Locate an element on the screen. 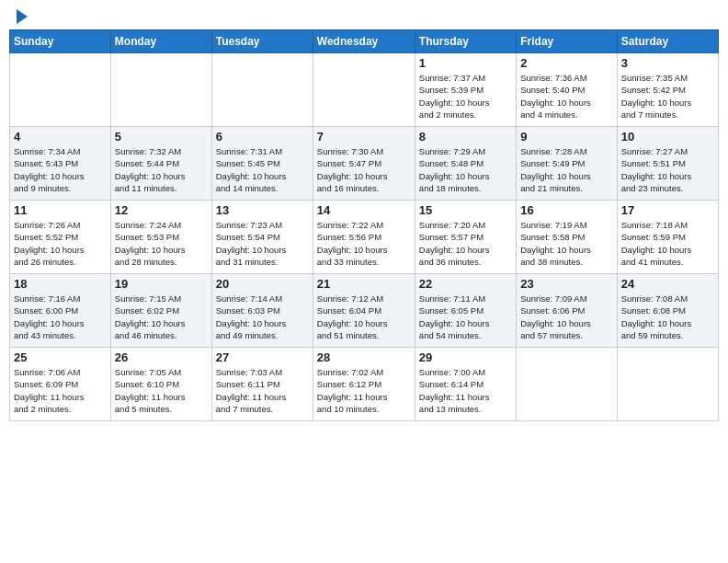 This screenshot has width=728, height=563. day-info: Sunrise: 7:27 AMSunset: 5:51 PMDaylight:… is located at coordinates (667, 169).